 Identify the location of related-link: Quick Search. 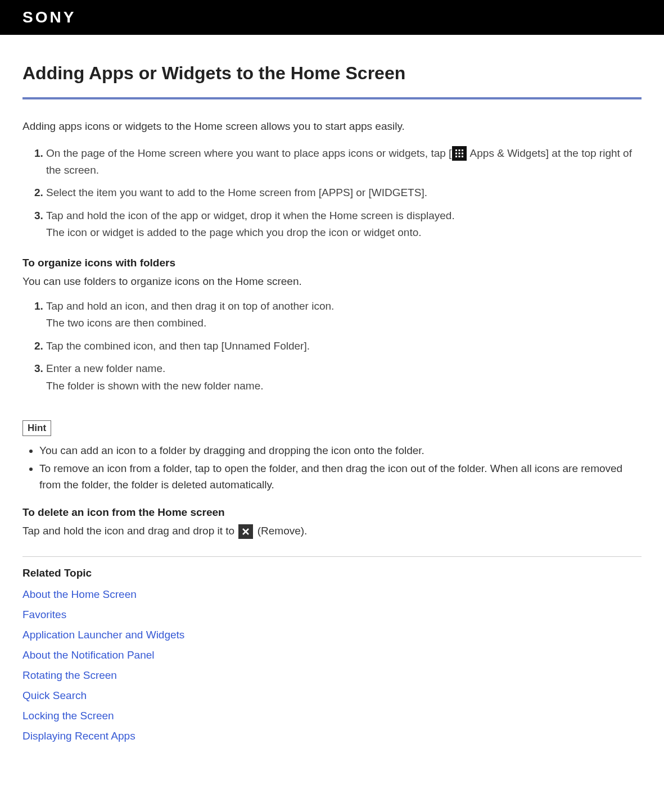
(332, 696).